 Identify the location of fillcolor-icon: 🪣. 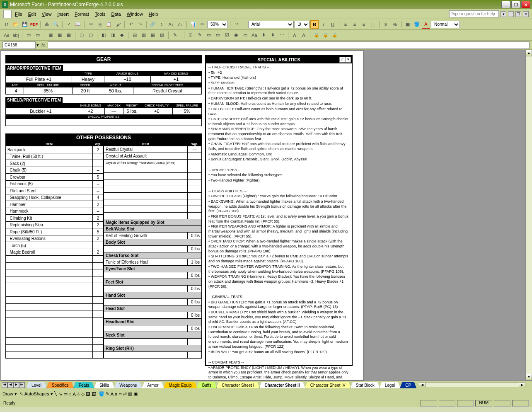
(102, 394).